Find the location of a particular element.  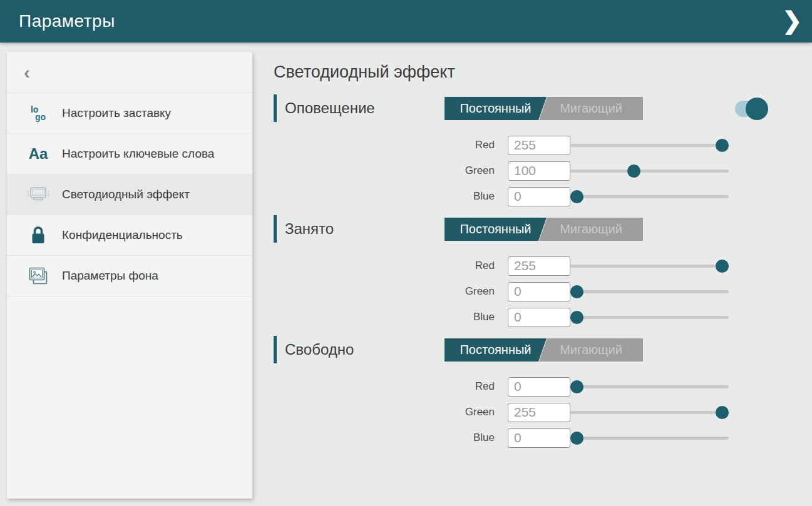

sidebar-item-label: Настроить заставку is located at coordinates (116, 113).